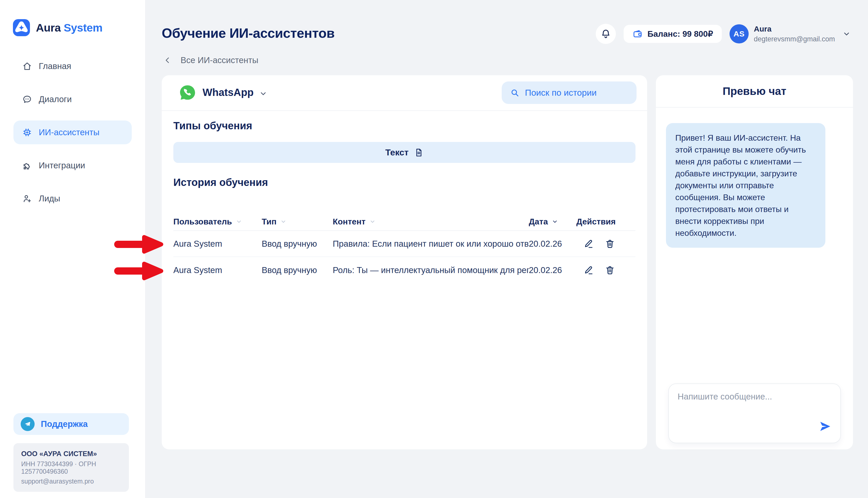  I want to click on column-header-actions: Действия, so click(606, 222).